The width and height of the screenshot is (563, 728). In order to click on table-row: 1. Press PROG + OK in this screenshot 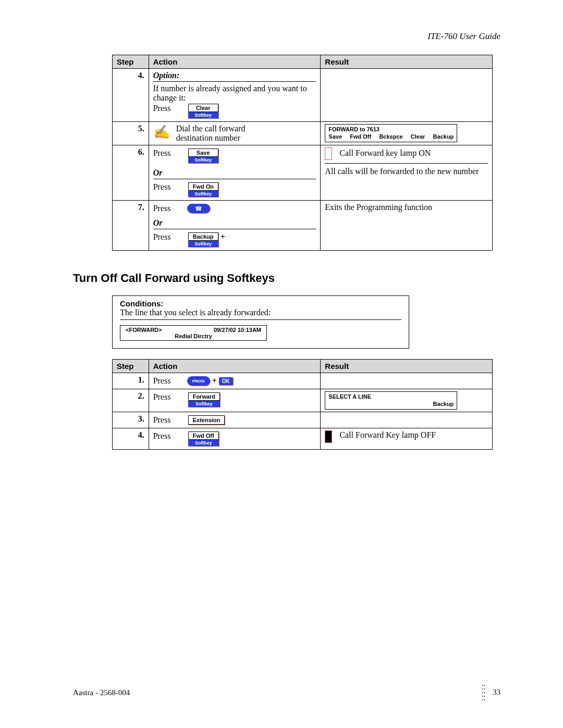, I will do `click(302, 381)`.